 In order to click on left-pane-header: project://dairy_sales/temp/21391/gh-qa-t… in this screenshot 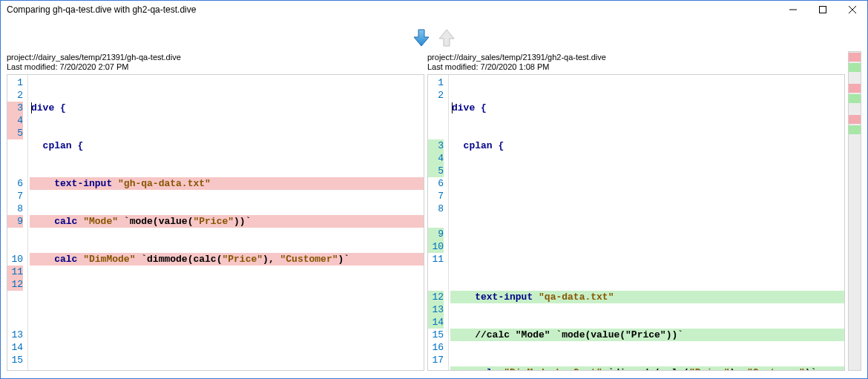, I will do `click(215, 62)`.